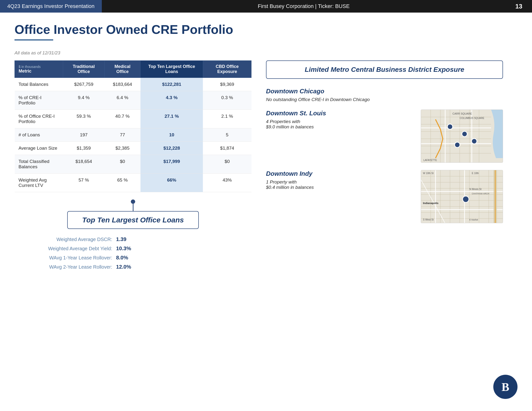 This screenshot has width=532, height=411. What do you see at coordinates (133, 214) in the screenshot?
I see `top-ten-section: Top Ten Largest Office Loans` at bounding box center [133, 214].